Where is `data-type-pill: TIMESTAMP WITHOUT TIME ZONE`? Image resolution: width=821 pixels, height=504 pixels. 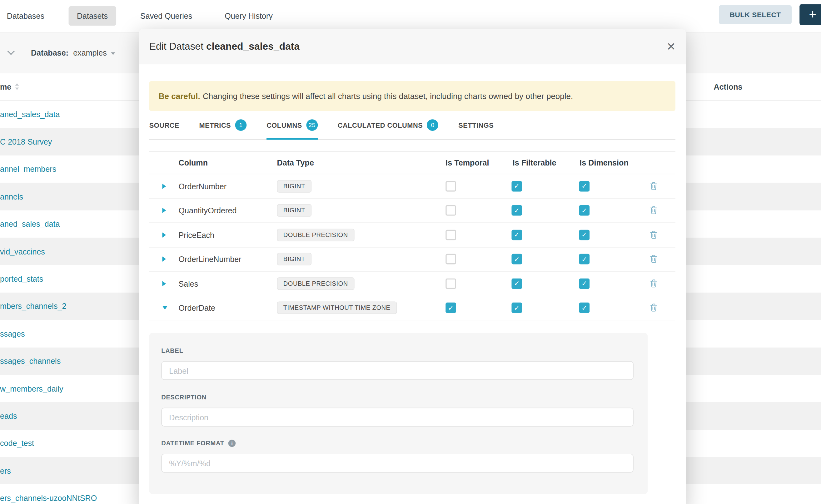 data-type-pill: TIMESTAMP WITHOUT TIME ZONE is located at coordinates (337, 308).